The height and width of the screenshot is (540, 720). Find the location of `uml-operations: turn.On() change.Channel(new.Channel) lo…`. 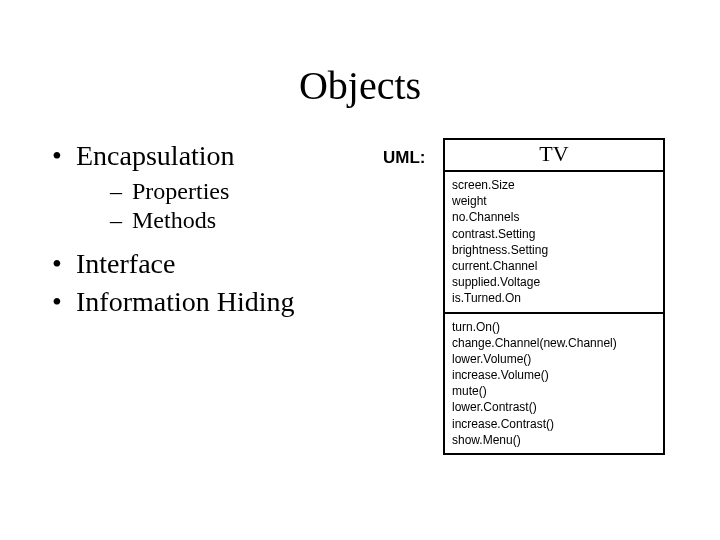

uml-operations: turn.On() change.Channel(new.Channel) lo… is located at coordinates (554, 384).